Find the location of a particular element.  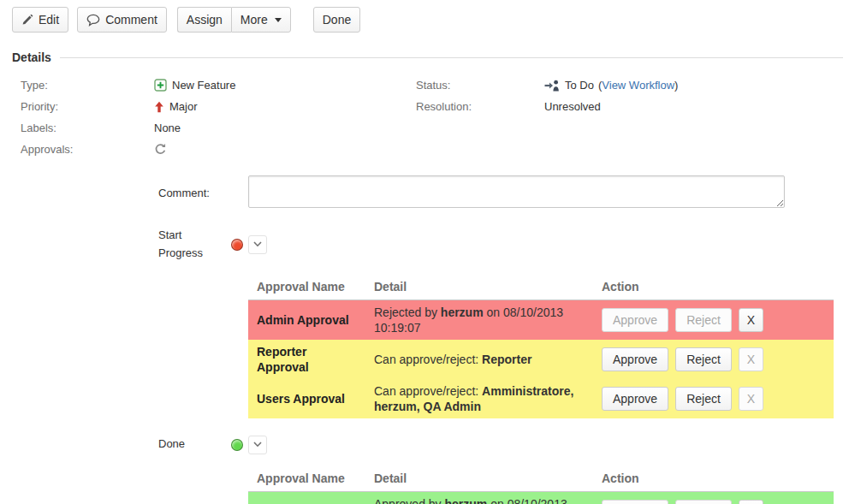

caret-down-icon is located at coordinates (278, 21).